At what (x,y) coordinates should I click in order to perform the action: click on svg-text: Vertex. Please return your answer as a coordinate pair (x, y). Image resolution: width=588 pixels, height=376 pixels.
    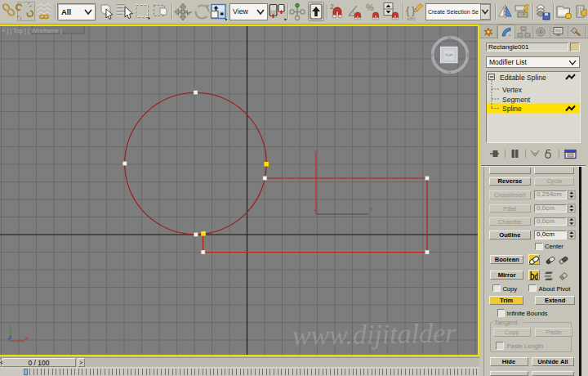
    Looking at the image, I should click on (513, 90).